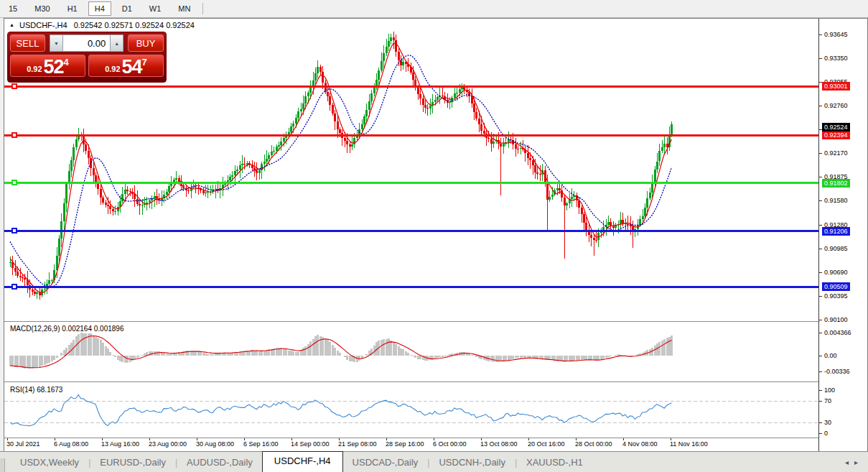  Describe the element at coordinates (146, 43) in the screenshot. I see `buy-button: BUY` at that location.